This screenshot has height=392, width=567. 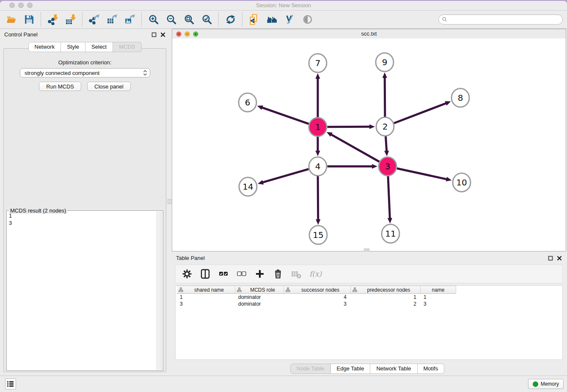 What do you see at coordinates (369, 274) in the screenshot?
I see `table-toolbar: f(x)` at bounding box center [369, 274].